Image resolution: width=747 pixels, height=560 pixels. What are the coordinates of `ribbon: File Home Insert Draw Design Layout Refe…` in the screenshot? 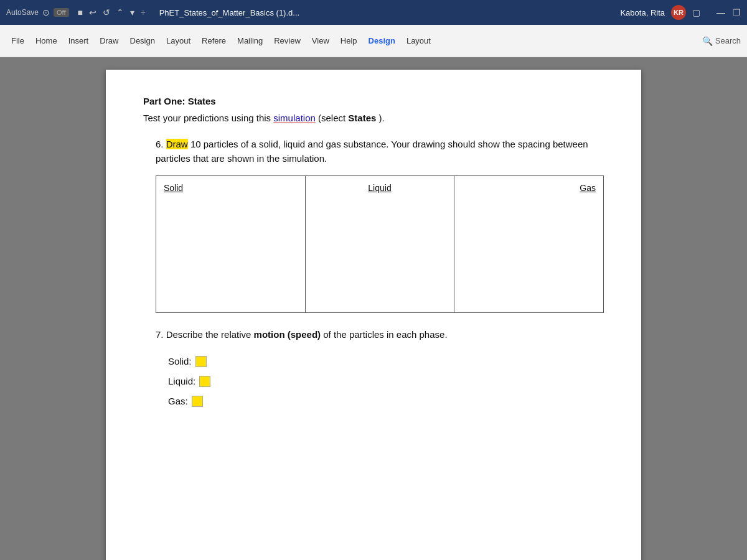 It's located at (374, 41).